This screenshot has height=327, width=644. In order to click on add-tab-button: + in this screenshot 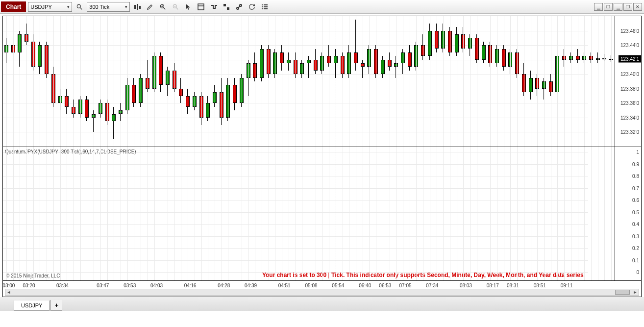, I will do `click(56, 305)`.